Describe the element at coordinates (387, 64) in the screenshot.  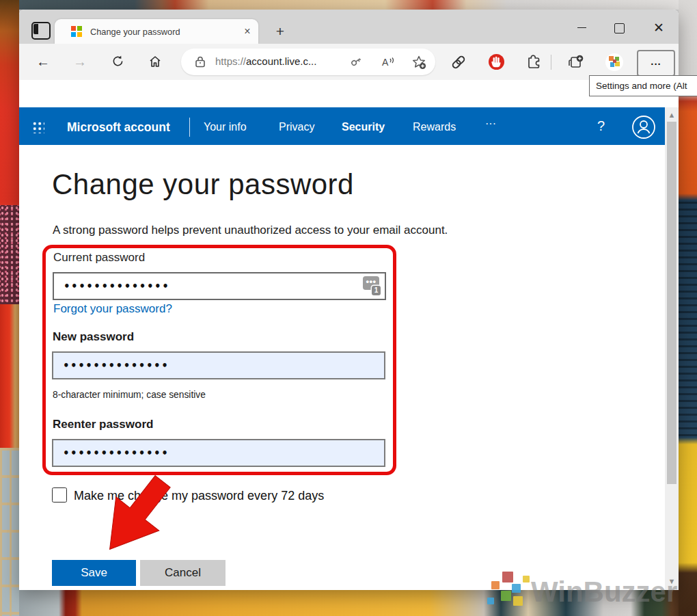
I see `read-aloud-icon: A` at that location.